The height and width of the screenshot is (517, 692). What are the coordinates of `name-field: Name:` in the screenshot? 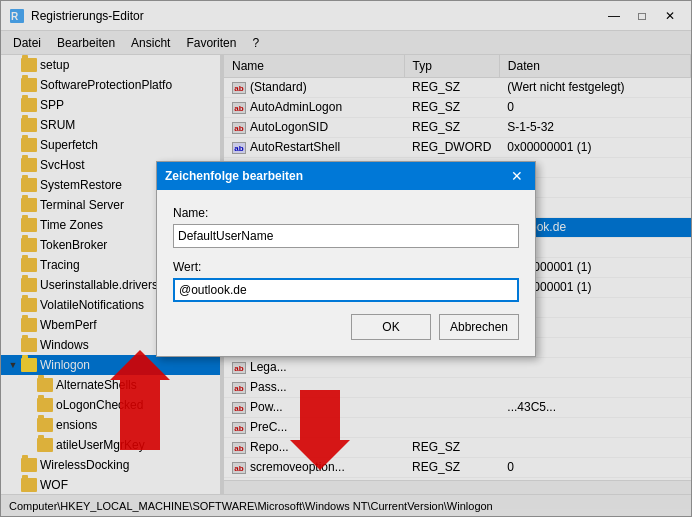 It's located at (346, 227).